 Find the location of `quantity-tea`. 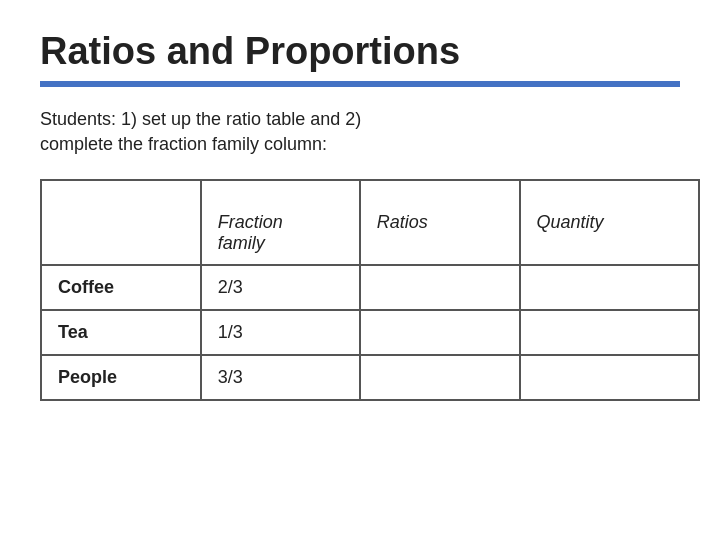

quantity-tea is located at coordinates (610, 332).